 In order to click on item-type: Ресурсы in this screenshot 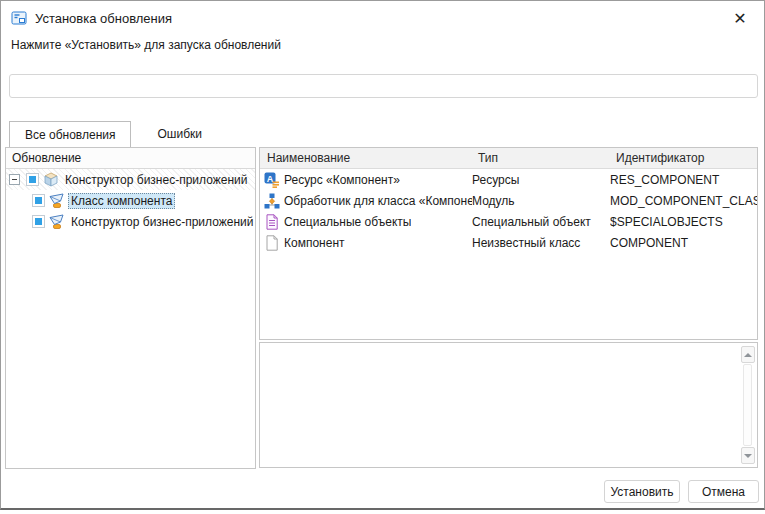, I will do `click(541, 180)`.